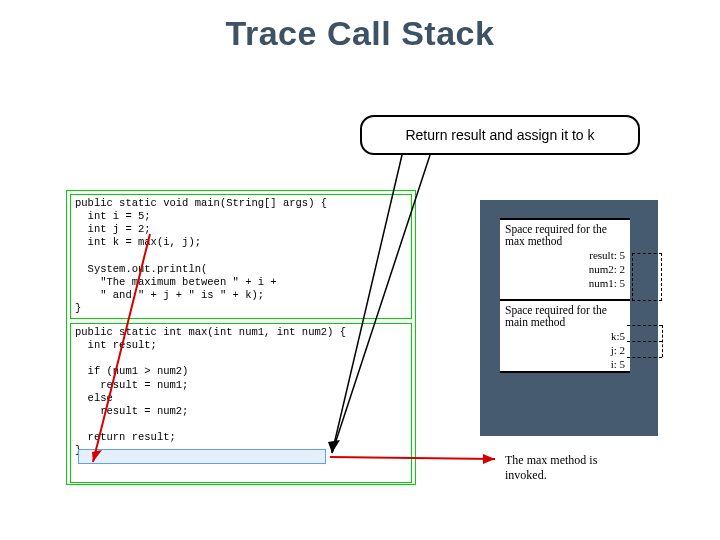 Image resolution: width=720 pixels, height=540 pixels. What do you see at coordinates (565, 316) in the screenshot?
I see `stack-frame-main-label: Space required for the main method` at bounding box center [565, 316].